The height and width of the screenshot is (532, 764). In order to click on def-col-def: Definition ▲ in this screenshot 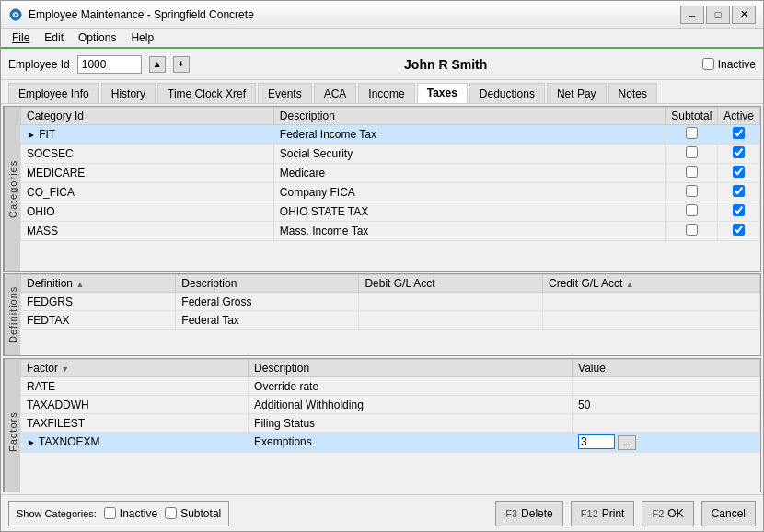, I will do `click(98, 283)`.